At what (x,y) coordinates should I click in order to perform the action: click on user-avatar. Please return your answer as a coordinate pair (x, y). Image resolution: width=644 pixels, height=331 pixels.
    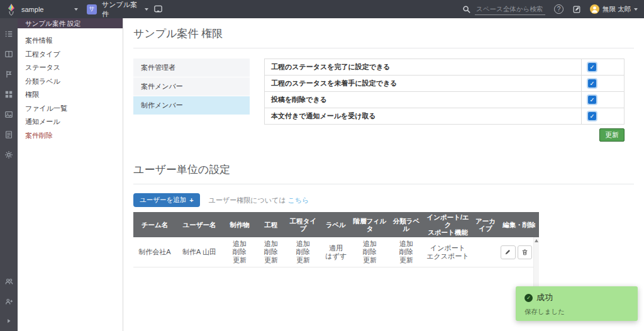
    Looking at the image, I should click on (595, 9).